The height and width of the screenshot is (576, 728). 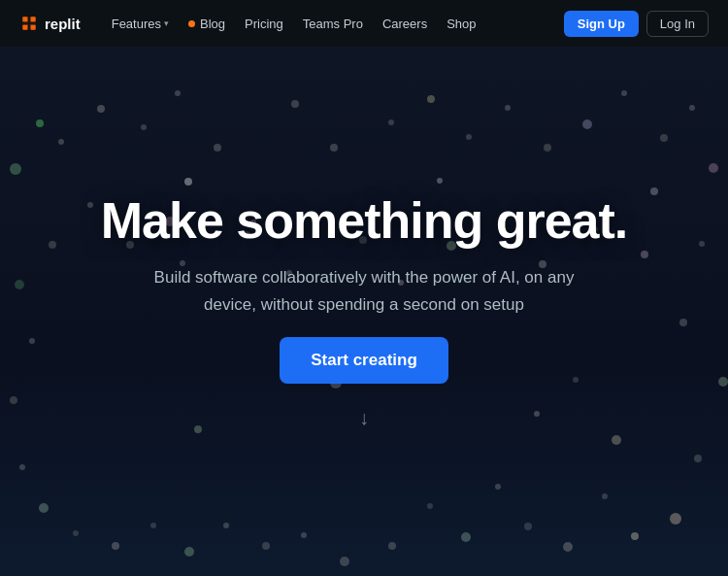 I want to click on blog-dot-icon, so click(x=192, y=23).